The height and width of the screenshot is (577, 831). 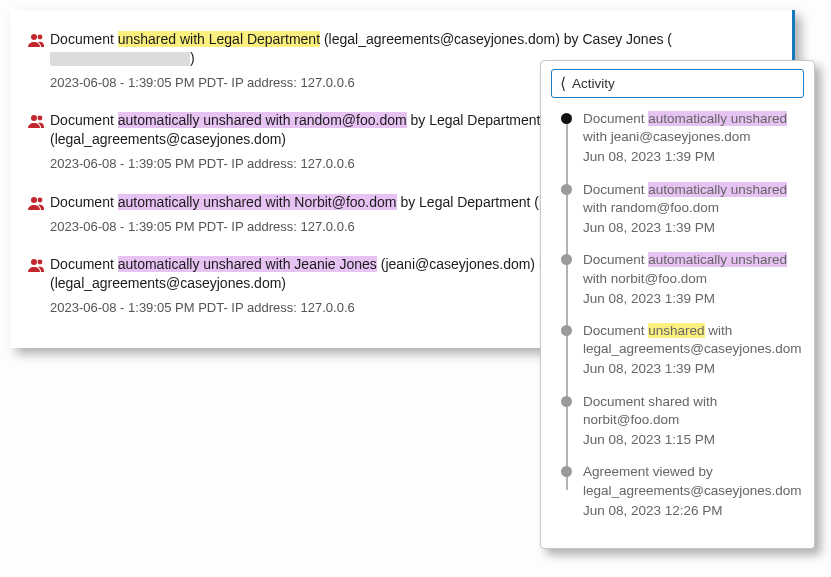 I want to click on activity-item: Document automatically unshared with ran…, so click(x=682, y=210).